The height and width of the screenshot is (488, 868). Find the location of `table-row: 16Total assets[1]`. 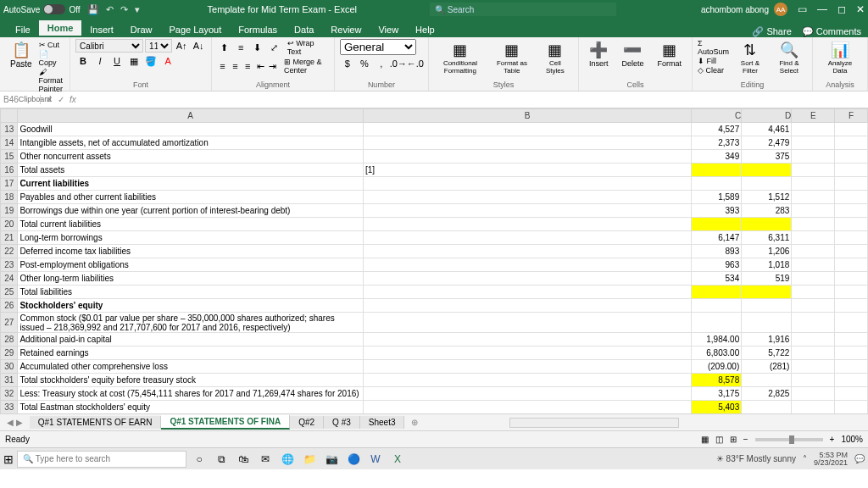

table-row: 16Total assets[1] is located at coordinates (434, 170).